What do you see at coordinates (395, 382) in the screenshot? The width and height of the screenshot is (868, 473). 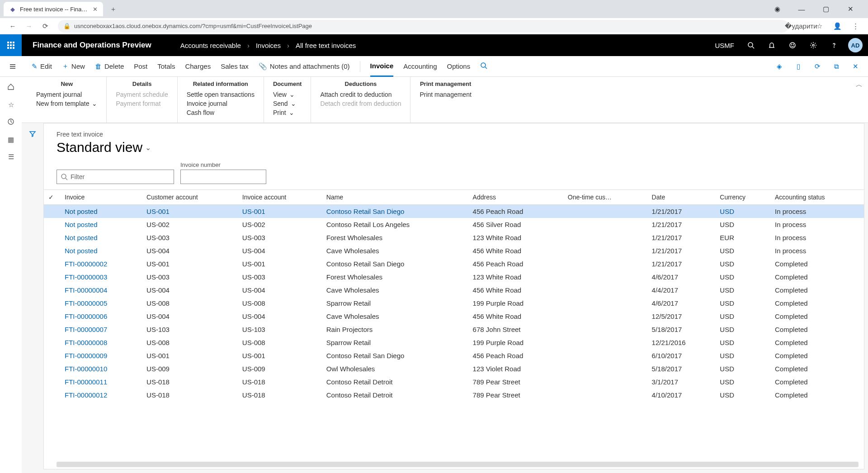 I see `cell-name: Contoso Retail Detroit` at bounding box center [395, 382].